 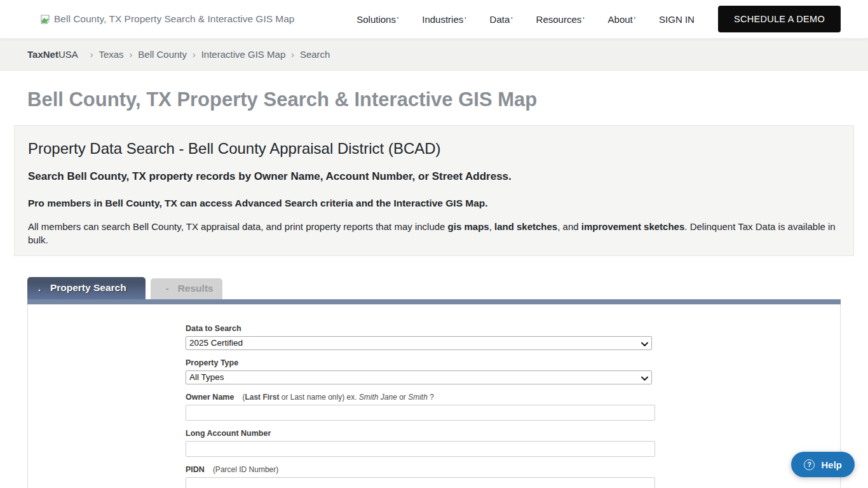 What do you see at coordinates (434, 177) in the screenshot?
I see `intro-search-line: Search Bell County, TX property records …` at bounding box center [434, 177].